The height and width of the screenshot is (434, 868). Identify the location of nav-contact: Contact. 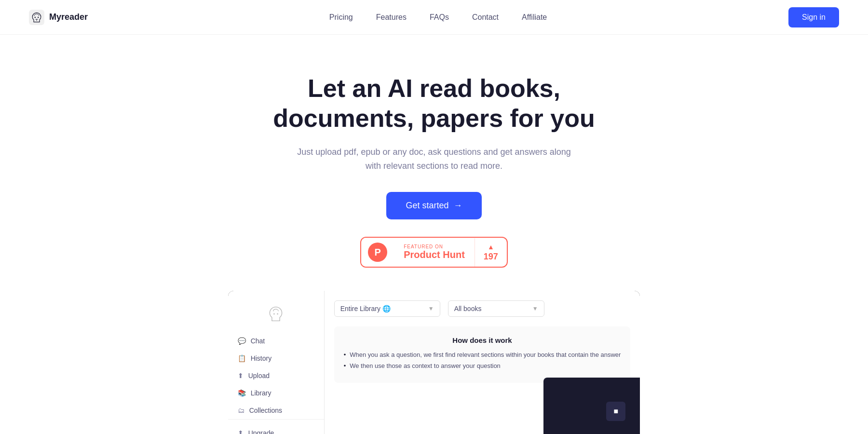
(485, 17).